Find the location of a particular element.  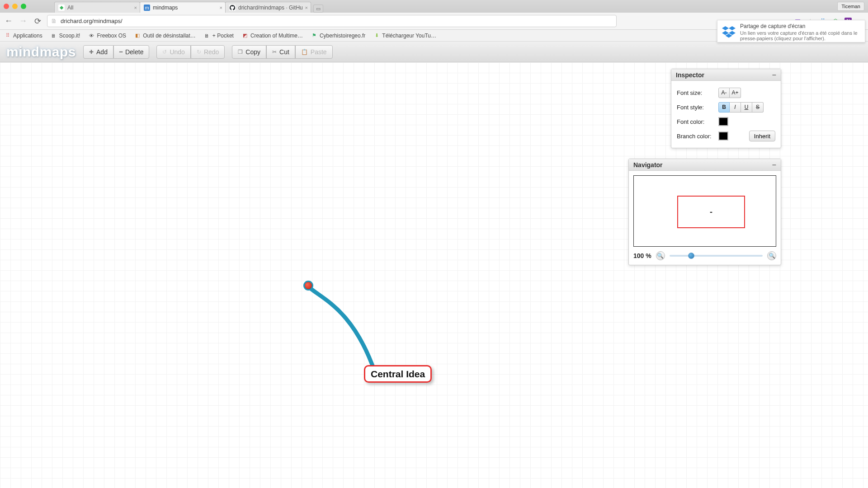

bookmark-outil: ◧Outil de désinstallat… is located at coordinates (165, 36).